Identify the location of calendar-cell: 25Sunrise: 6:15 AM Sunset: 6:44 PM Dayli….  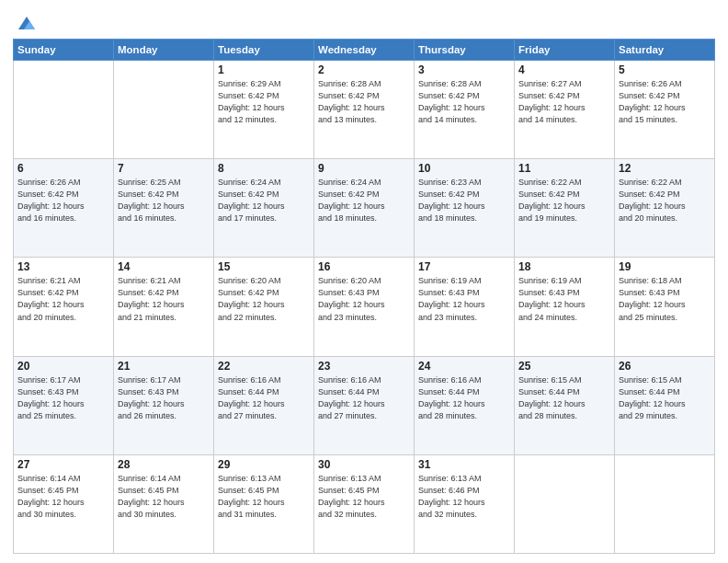
(564, 405).